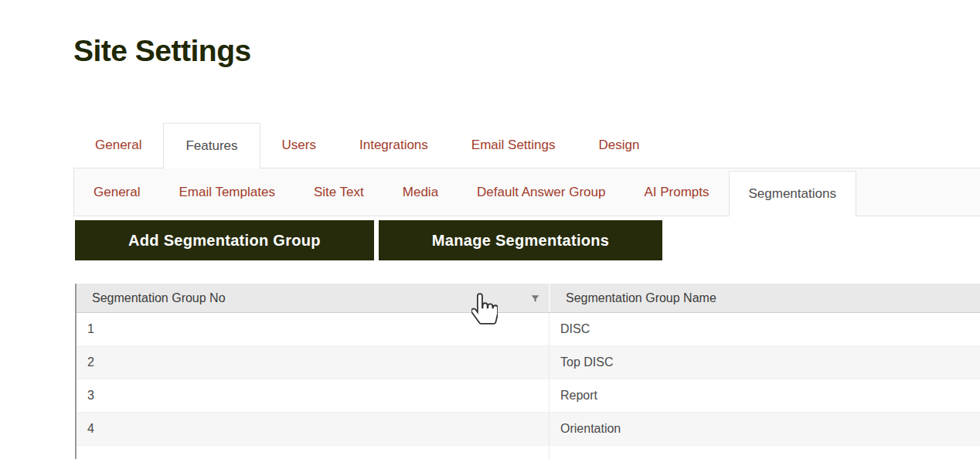 This screenshot has height=459, width=980. What do you see at coordinates (529, 430) in the screenshot?
I see `table-row: 4 Orientation` at bounding box center [529, 430].